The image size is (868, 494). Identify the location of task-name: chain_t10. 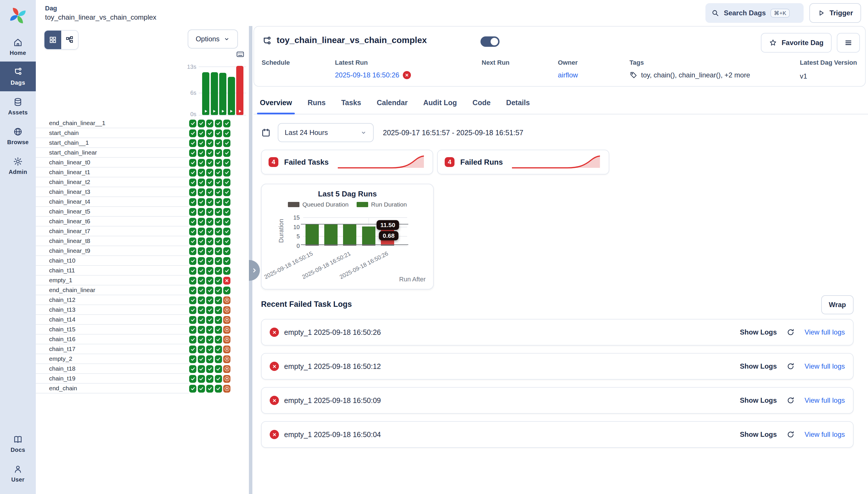
(113, 261).